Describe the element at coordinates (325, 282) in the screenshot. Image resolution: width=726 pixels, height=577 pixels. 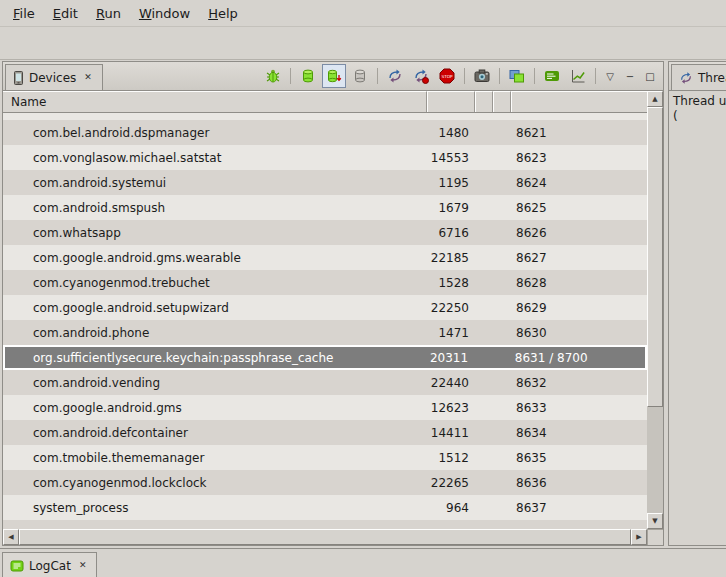
I see `table-row: com.cyanogenmod.trebuchet 1528 8628` at that location.